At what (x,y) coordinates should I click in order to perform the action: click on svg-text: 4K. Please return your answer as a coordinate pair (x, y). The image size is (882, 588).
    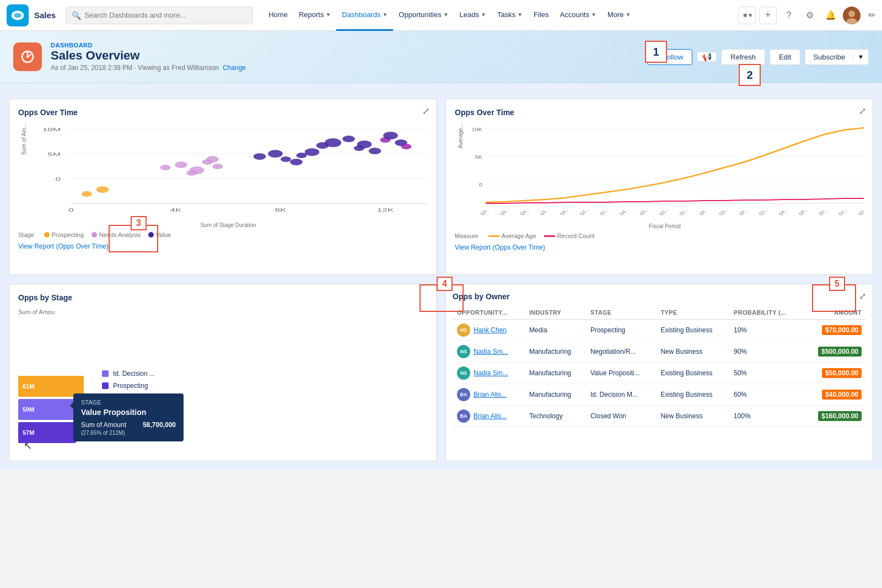
    Looking at the image, I should click on (176, 210).